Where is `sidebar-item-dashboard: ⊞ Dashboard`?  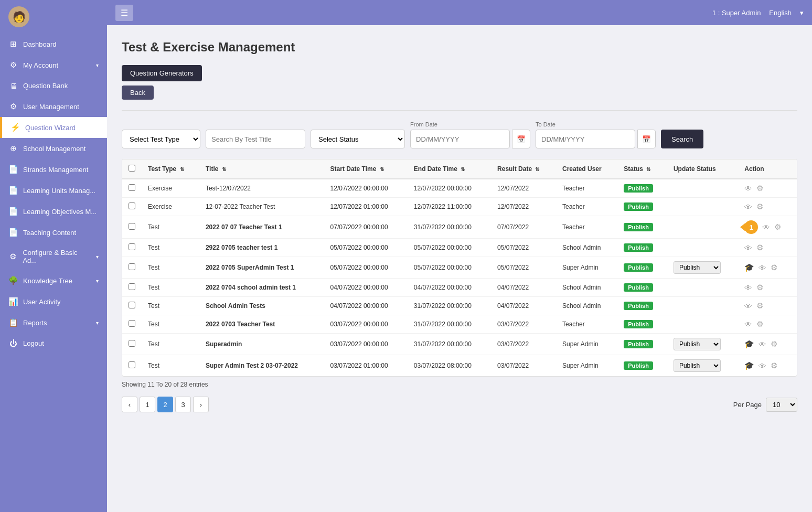
sidebar-item-dashboard: ⊞ Dashboard is located at coordinates (54, 44).